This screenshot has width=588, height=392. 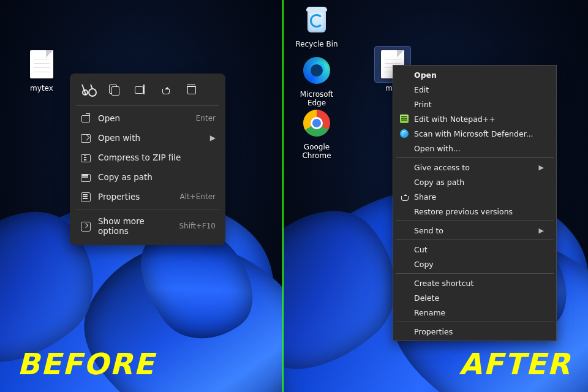 I want to click on menu-print: Print, so click(x=475, y=104).